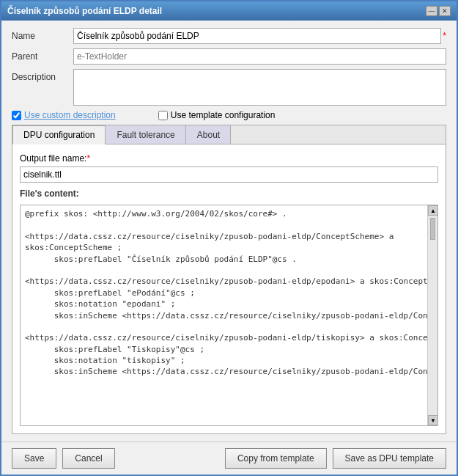  Describe the element at coordinates (444, 36) in the screenshot. I see `name-required-star: *` at that location.